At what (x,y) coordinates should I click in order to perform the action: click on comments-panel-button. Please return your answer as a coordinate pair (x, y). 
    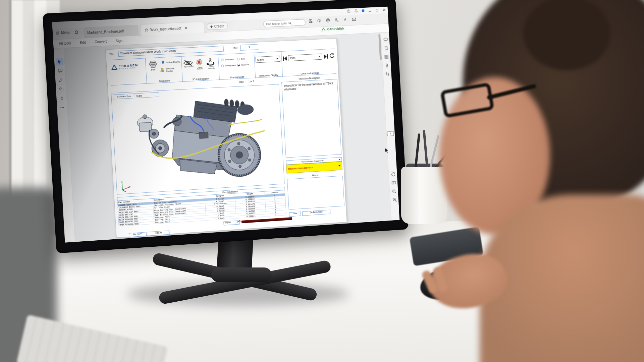
    Looking at the image, I should click on (385, 40).